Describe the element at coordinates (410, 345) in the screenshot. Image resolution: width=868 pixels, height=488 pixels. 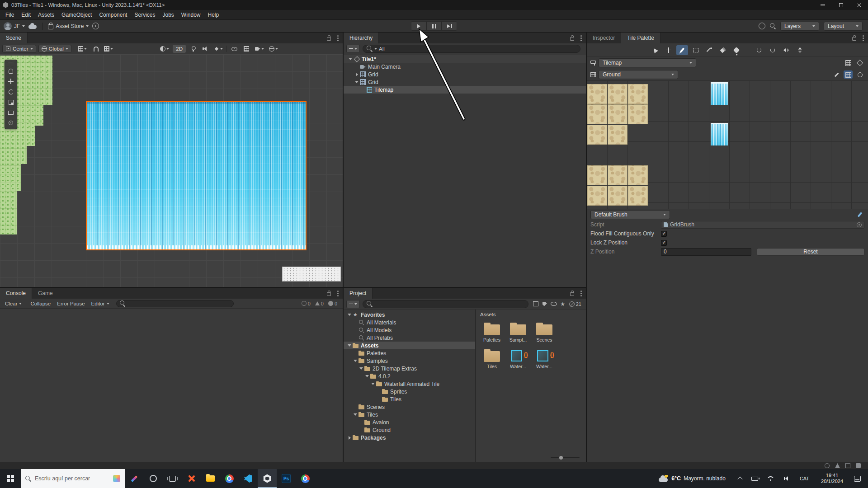
I see `project-tree-item: Assets` at that location.